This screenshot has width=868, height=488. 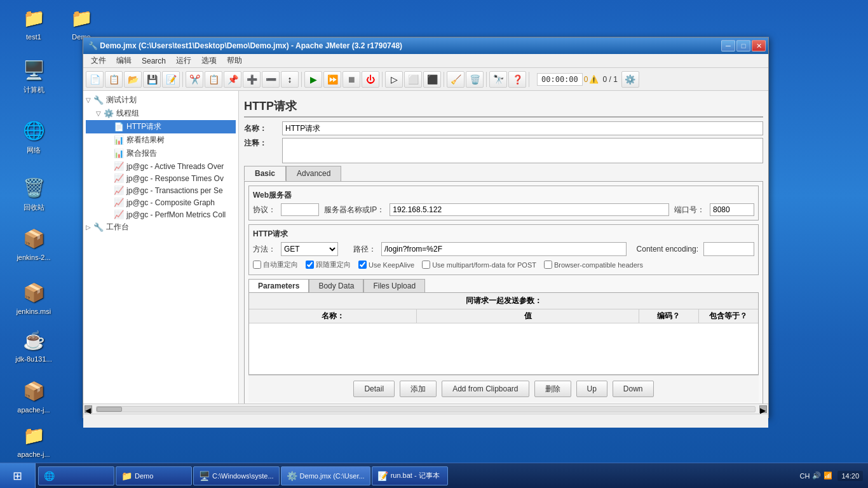 What do you see at coordinates (271, 79) in the screenshot?
I see `toolbar-collapse: ➖` at bounding box center [271, 79].